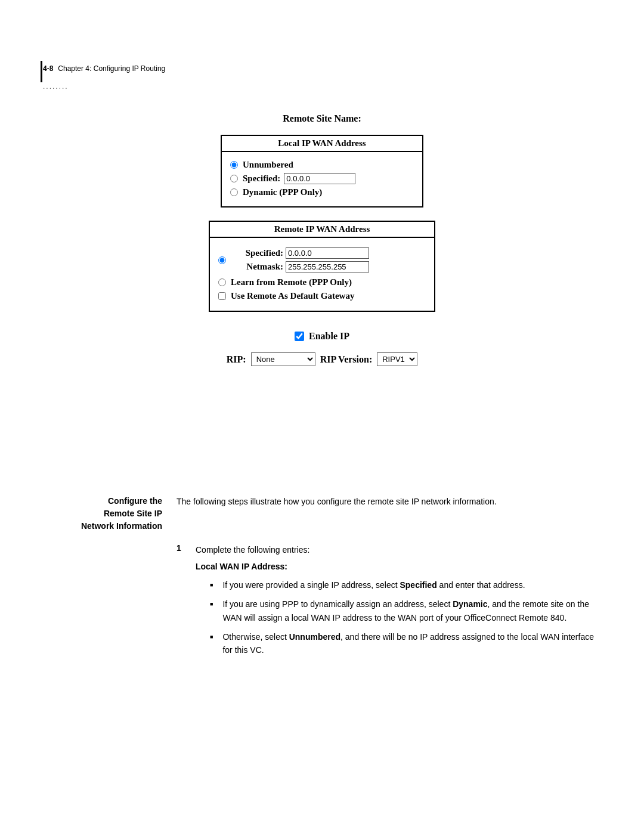 This screenshot has width=644, height=833. What do you see at coordinates (405, 585) in the screenshot?
I see `bullet-1: If you were provided a single IP address…` at bounding box center [405, 585].